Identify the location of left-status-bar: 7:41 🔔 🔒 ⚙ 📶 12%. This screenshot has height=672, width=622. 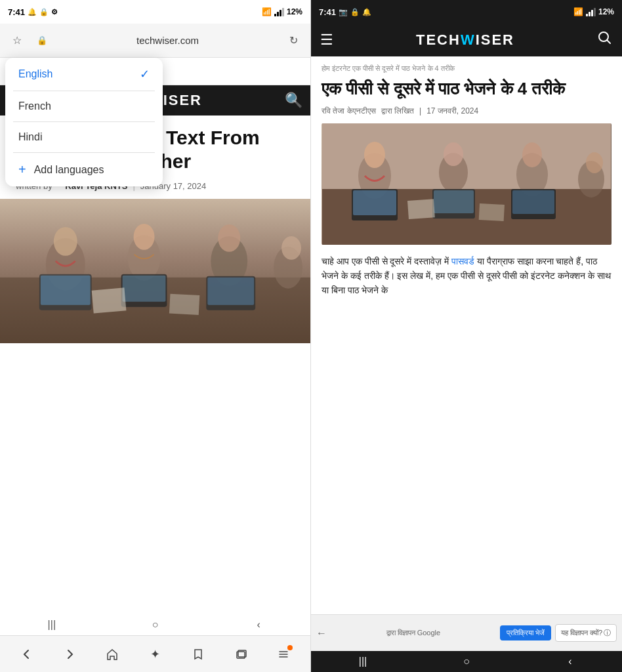
(155, 12).